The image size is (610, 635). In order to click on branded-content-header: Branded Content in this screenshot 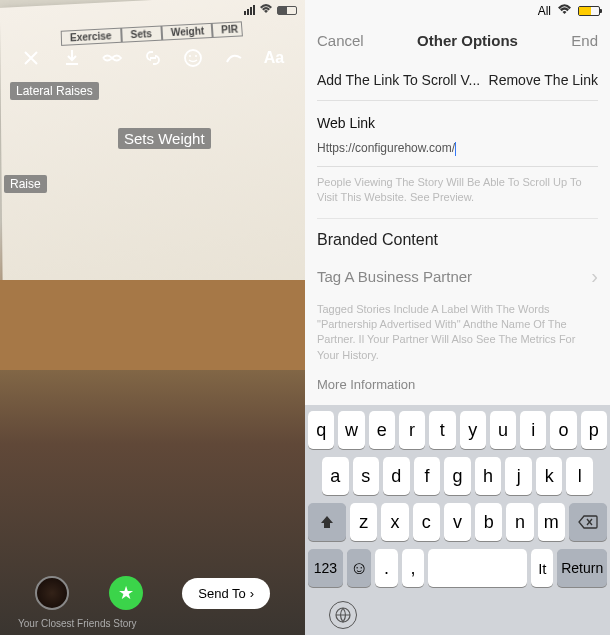, I will do `click(458, 238)`.